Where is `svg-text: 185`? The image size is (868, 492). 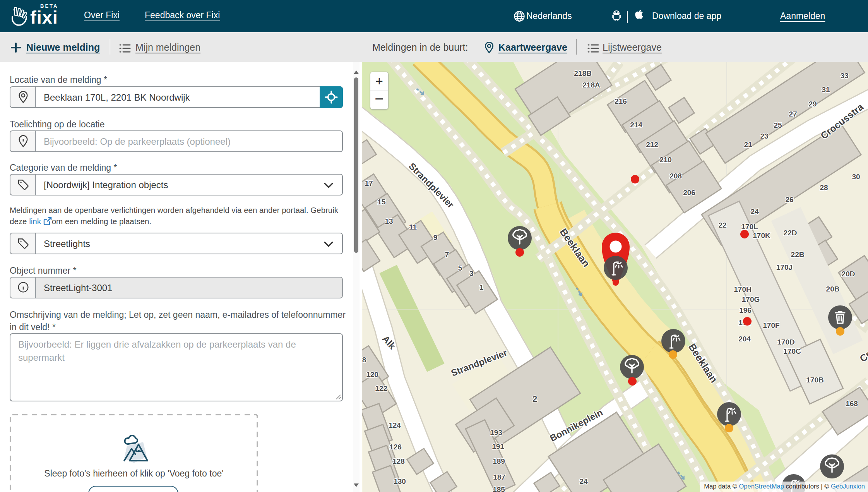
svg-text: 185 is located at coordinates (499, 489).